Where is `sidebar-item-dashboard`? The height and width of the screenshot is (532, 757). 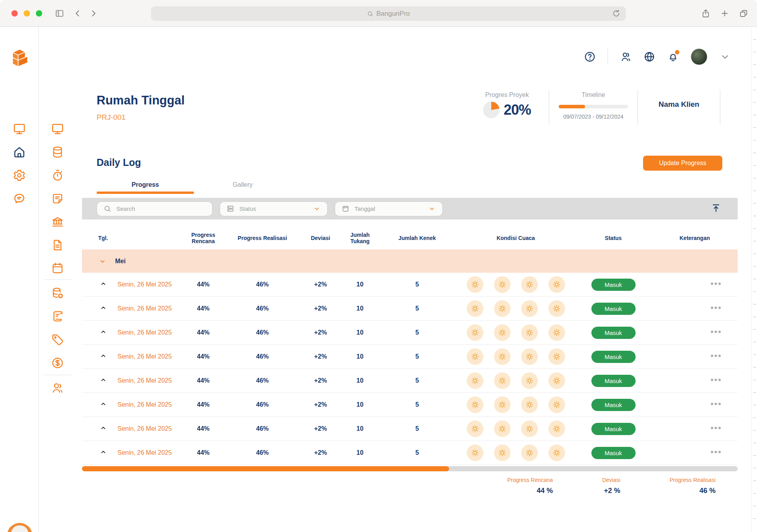
sidebar-item-dashboard is located at coordinates (19, 129).